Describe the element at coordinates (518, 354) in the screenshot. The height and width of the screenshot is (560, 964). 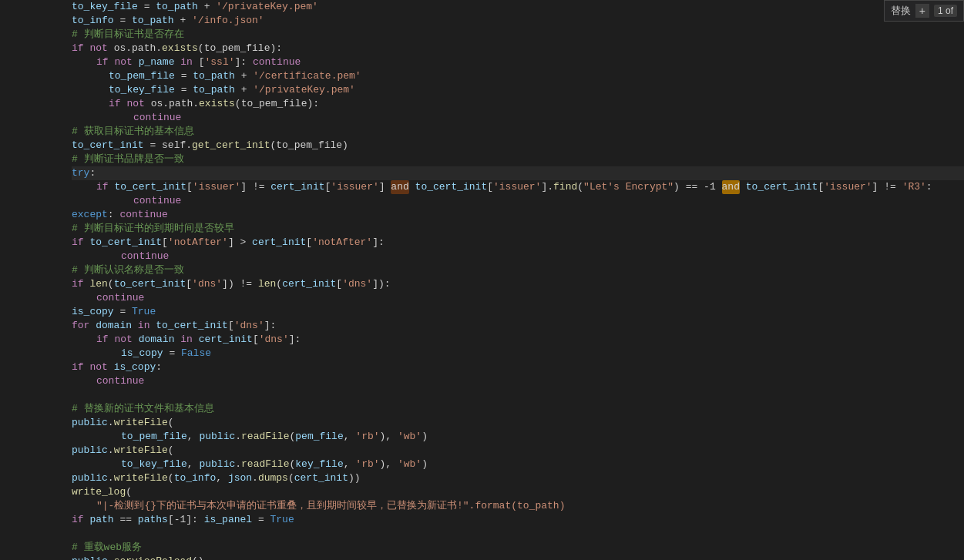
I see `code-line-26: is_copy = False` at that location.